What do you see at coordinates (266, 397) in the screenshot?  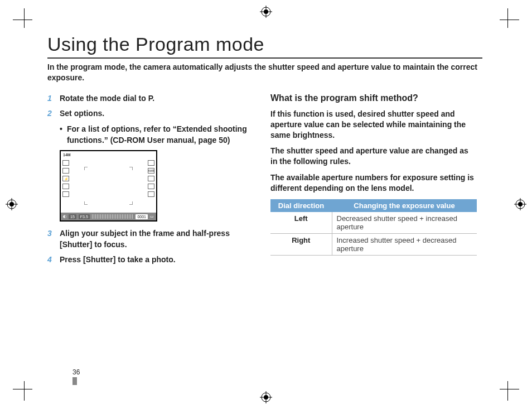 I see `registration-mark-bottom` at bounding box center [266, 397].